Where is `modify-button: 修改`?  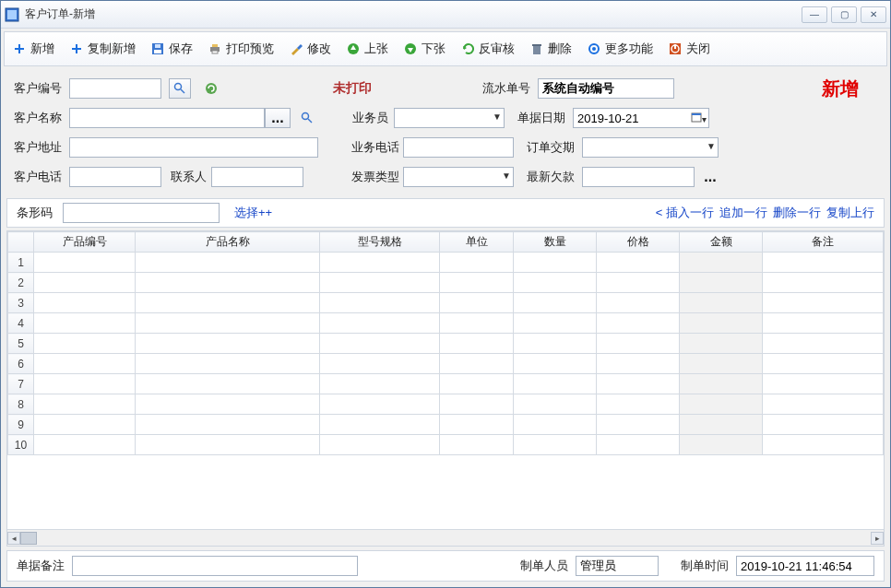
modify-button: 修改 is located at coordinates (310, 49).